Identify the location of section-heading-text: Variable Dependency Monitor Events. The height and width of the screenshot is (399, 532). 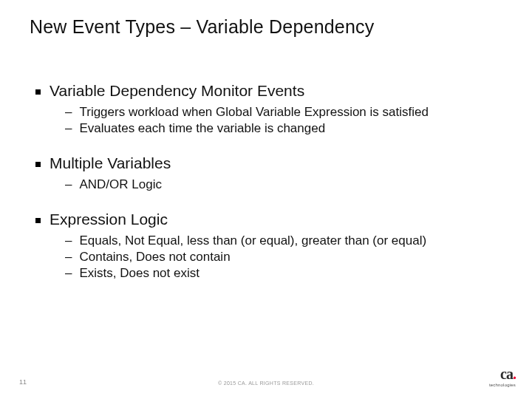
(177, 91).